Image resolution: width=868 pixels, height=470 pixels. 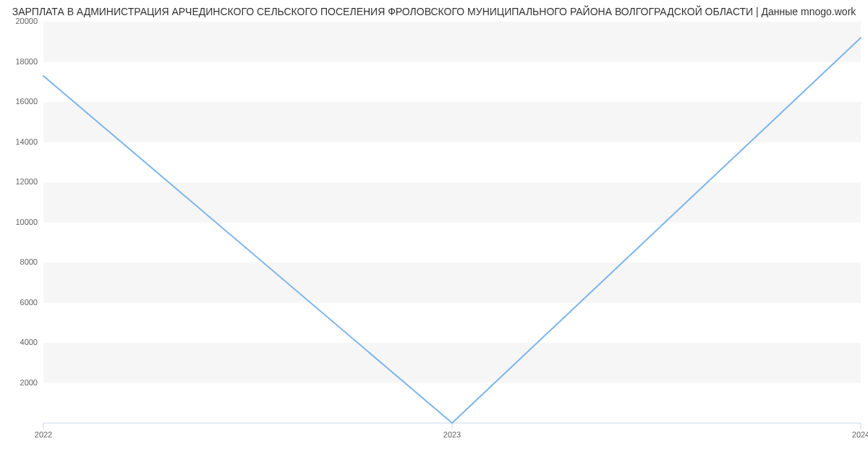 What do you see at coordinates (23, 302) in the screenshot?
I see `y-tick-label: 6000` at bounding box center [23, 302].